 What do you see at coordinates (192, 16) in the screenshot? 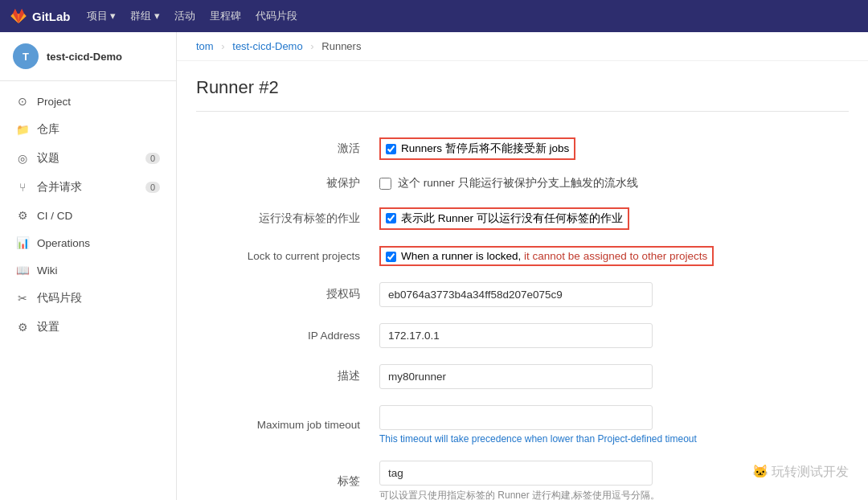
I see `topnav-menu: 项目 ▾ 群组 ▾ 活动 里程碑 代码片段` at bounding box center [192, 16].